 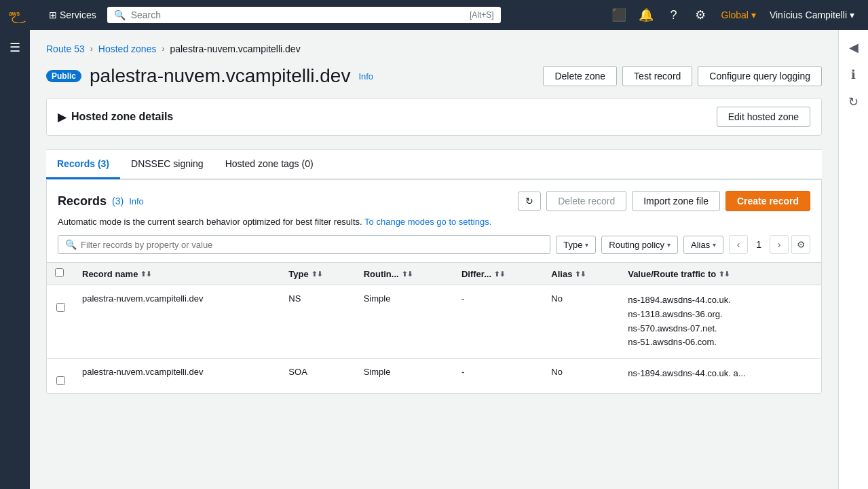 I want to click on change-modes-link: To change modes go to settings., so click(x=428, y=221).